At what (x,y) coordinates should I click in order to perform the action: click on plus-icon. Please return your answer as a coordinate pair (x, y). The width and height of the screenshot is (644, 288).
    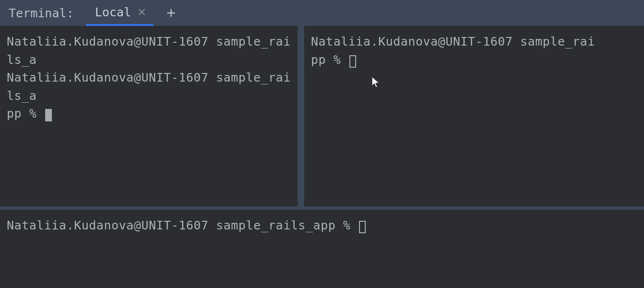
    Looking at the image, I should click on (171, 13).